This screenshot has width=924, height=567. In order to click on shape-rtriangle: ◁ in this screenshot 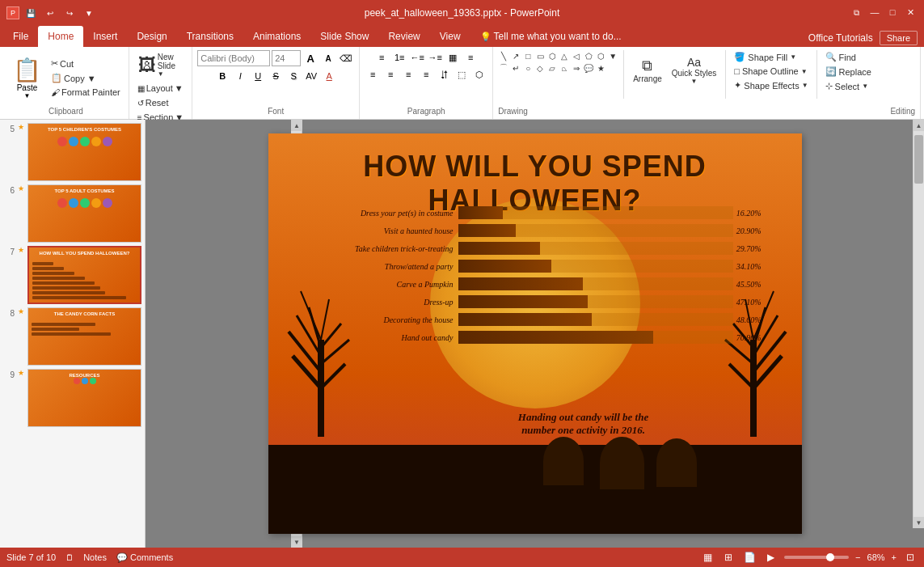, I will do `click(576, 56)`.